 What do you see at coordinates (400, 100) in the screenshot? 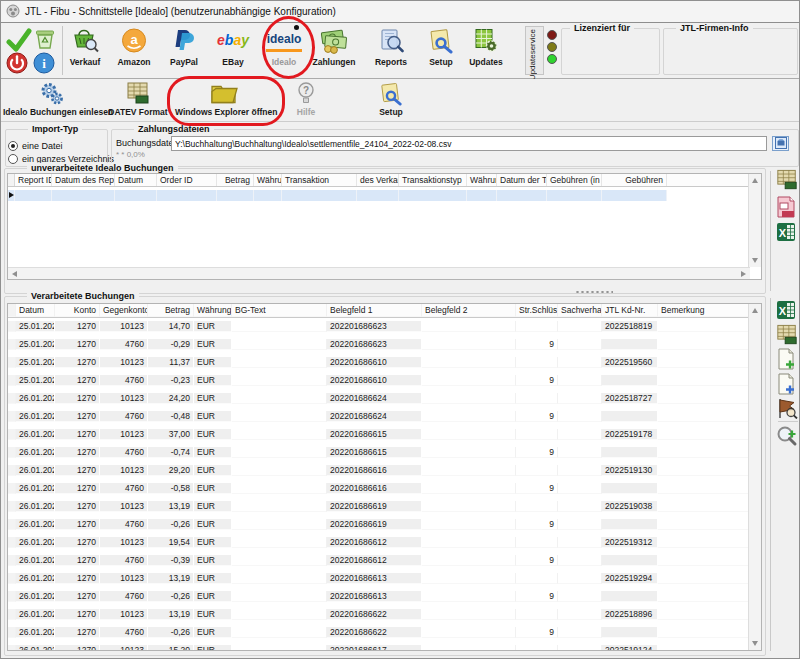
I see `action-toolbar: Idealo Buchungen einlesen DATEV Format W…` at bounding box center [400, 100].